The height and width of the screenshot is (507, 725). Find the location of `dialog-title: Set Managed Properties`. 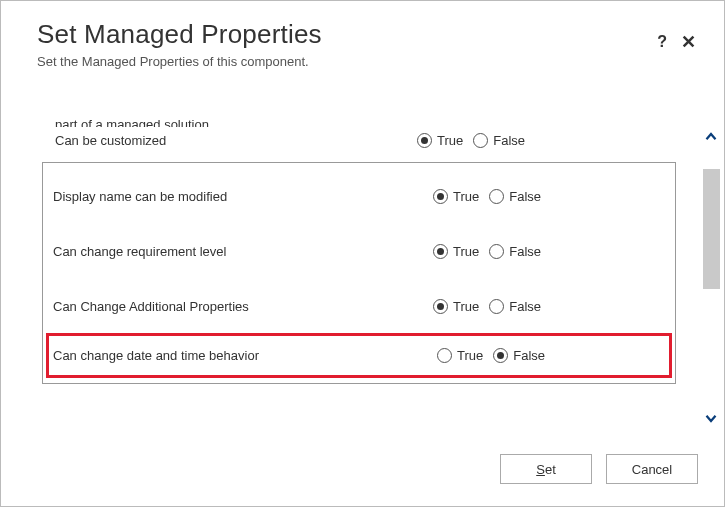

dialog-title: Set Managed Properties is located at coordinates (364, 34).